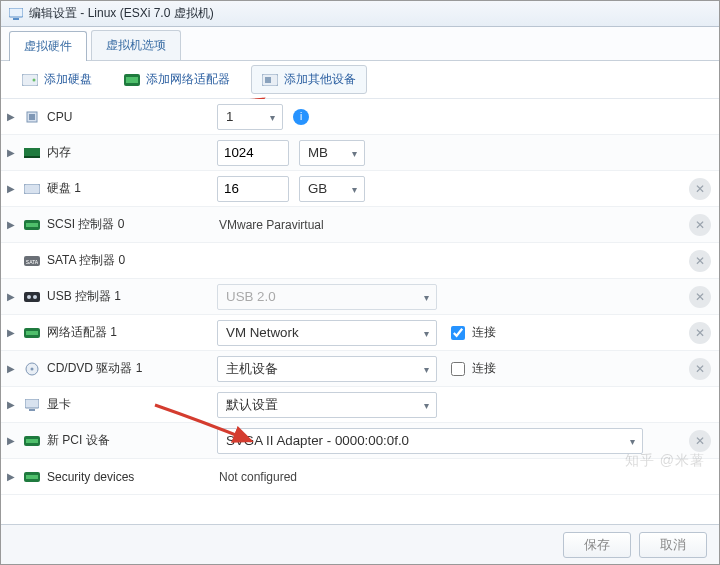 This screenshot has width=720, height=565. What do you see at coordinates (188, 80) in the screenshot?
I see `add-nic-label: 添加网络适配器` at bounding box center [188, 80].